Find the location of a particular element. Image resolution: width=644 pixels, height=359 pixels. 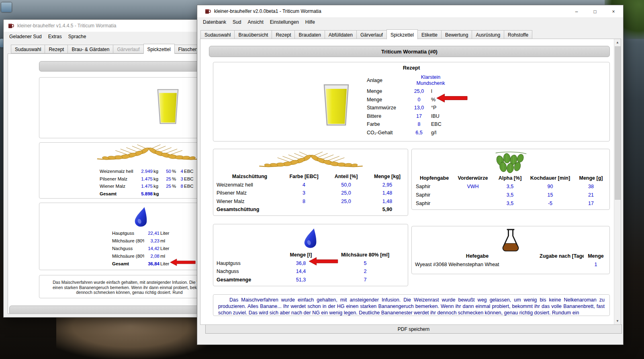

column-header: Anteil [%] is located at coordinates (346, 177).